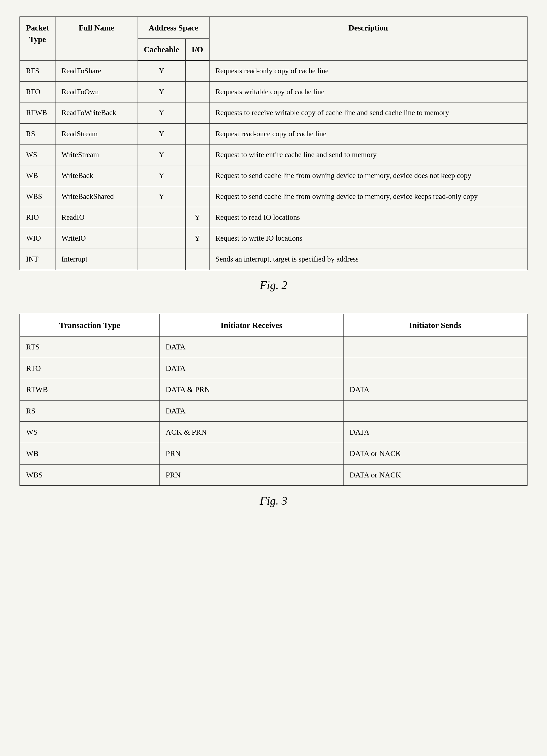  What do you see at coordinates (274, 285) in the screenshot?
I see `fig2-caption: Fig. 2` at bounding box center [274, 285].